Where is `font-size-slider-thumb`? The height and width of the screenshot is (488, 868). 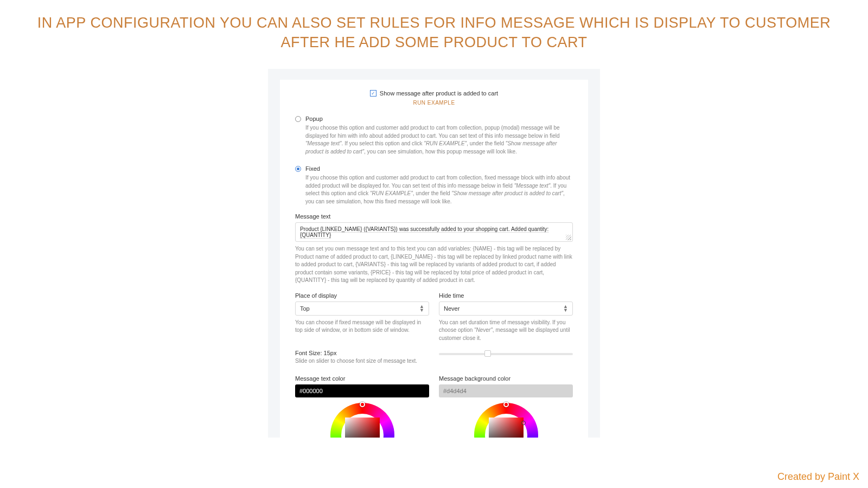 font-size-slider-thumb is located at coordinates (488, 354).